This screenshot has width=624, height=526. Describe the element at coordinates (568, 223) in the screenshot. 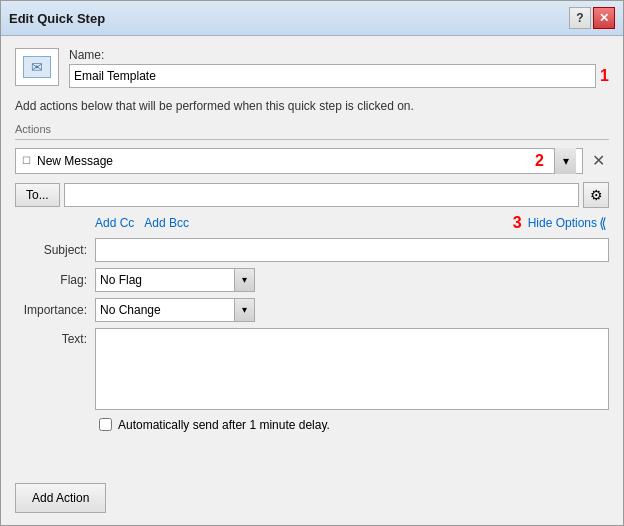

I see `hide-options-link: Hide Options ⟪` at that location.